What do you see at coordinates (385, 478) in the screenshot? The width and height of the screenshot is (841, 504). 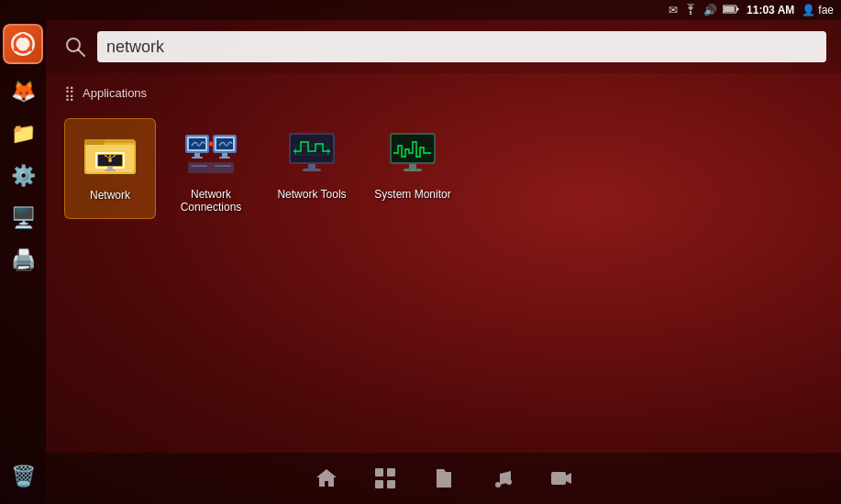 I see `apps-grid-icon` at bounding box center [385, 478].